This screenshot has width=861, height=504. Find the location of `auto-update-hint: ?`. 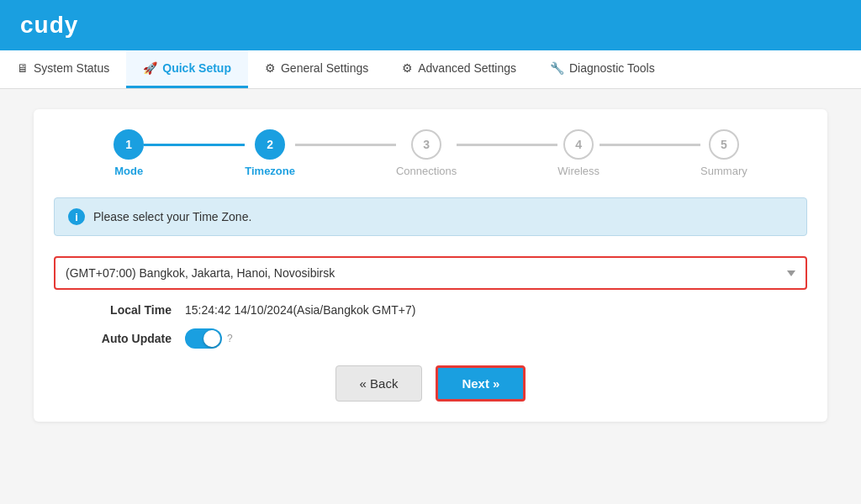

auto-update-hint: ? is located at coordinates (230, 339).